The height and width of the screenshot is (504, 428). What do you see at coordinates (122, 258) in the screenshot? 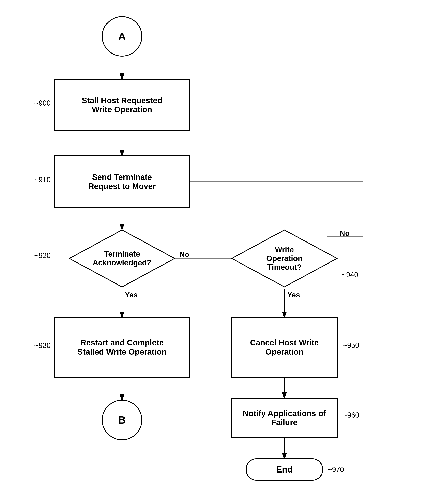
I see `diamond-terminate-ack: Terminate Acknowledged?` at bounding box center [122, 258].